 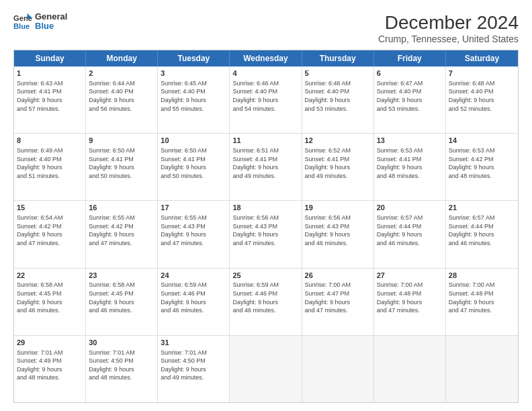 What do you see at coordinates (21, 26) in the screenshot?
I see `svg-text: Blue` at bounding box center [21, 26].